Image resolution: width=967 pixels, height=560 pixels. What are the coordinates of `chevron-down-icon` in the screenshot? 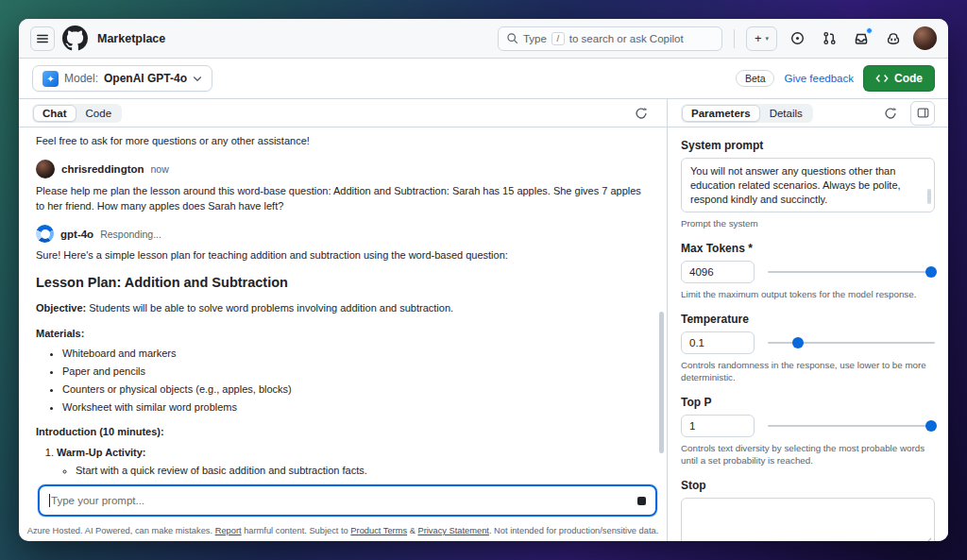 It's located at (197, 79).